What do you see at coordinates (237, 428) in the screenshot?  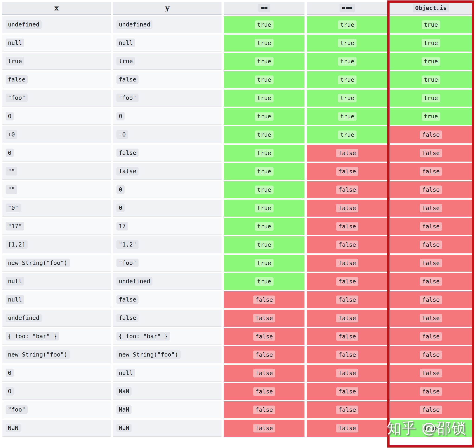 I see `table-row: NaNNaNfalsefalsetrue` at bounding box center [237, 428].